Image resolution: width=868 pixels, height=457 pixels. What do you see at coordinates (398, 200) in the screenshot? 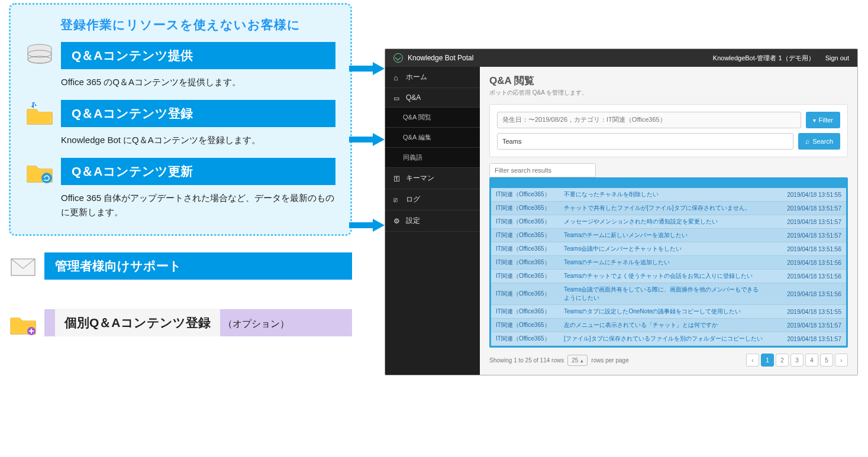
I see `log-icon` at bounding box center [398, 200].